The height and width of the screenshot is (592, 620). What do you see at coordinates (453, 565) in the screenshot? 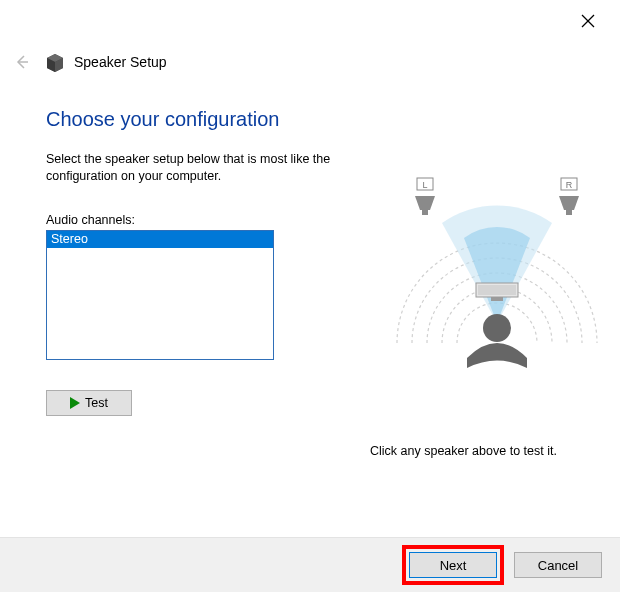
I see `highlight-box: Next` at bounding box center [453, 565].